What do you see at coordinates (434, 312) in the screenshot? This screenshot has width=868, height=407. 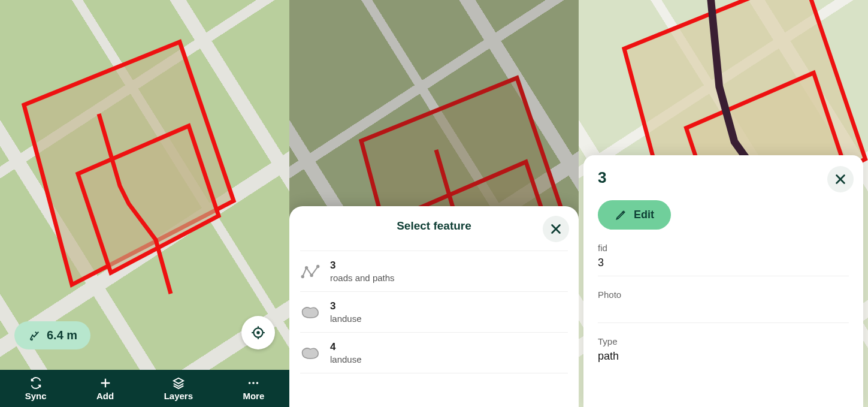 I see `feature-item: 3 landuse` at bounding box center [434, 312].